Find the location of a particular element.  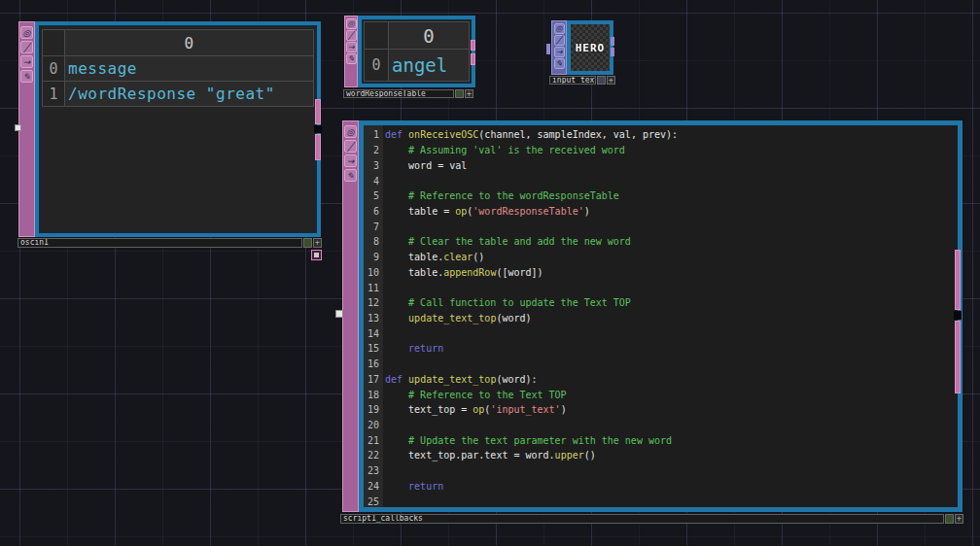

code-line: 3 word = val is located at coordinates (661, 165).